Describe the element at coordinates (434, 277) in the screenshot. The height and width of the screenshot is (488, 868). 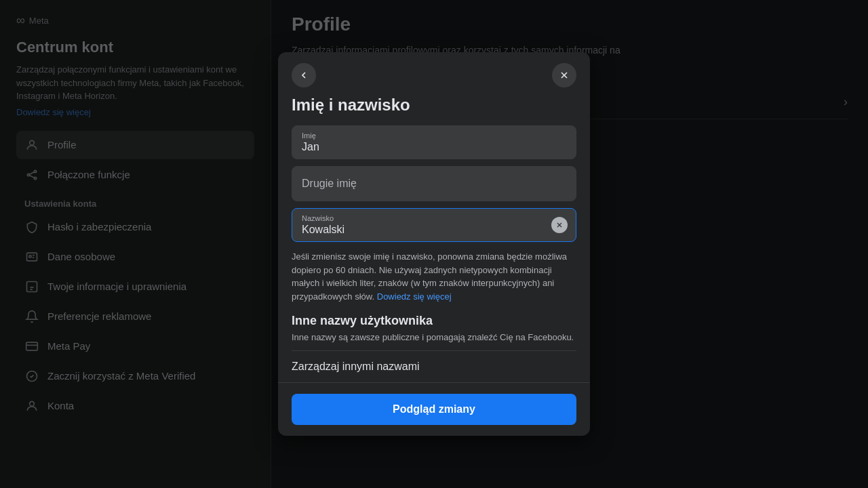
I see `name-info-text: Jeśli zmienisz swoje imię i nazwisko, po…` at that location.